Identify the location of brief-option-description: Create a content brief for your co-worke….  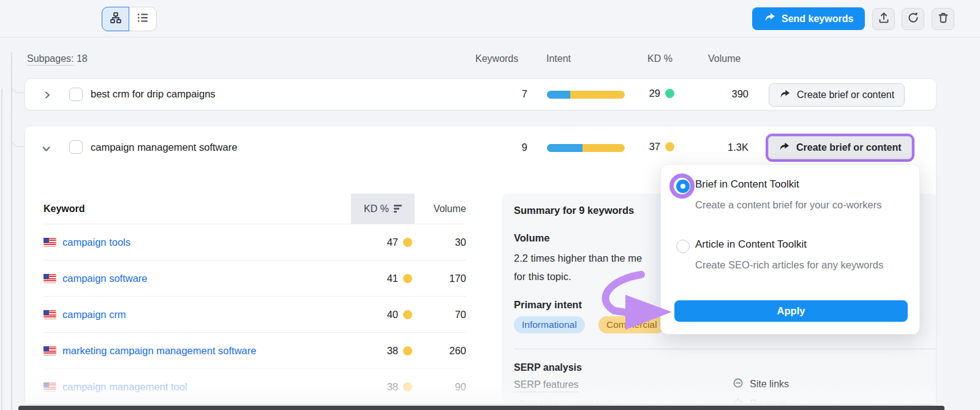
(806, 205).